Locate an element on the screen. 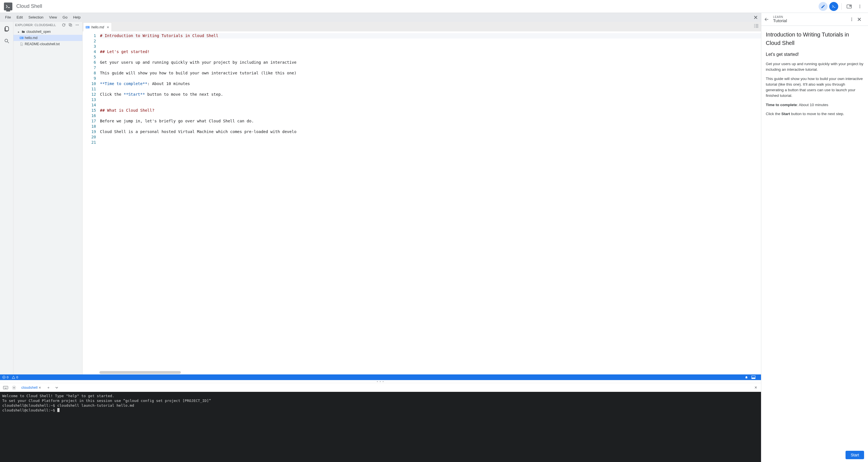 The width and height of the screenshot is (868, 462). terminal-glyph-icon is located at coordinates (8, 6).